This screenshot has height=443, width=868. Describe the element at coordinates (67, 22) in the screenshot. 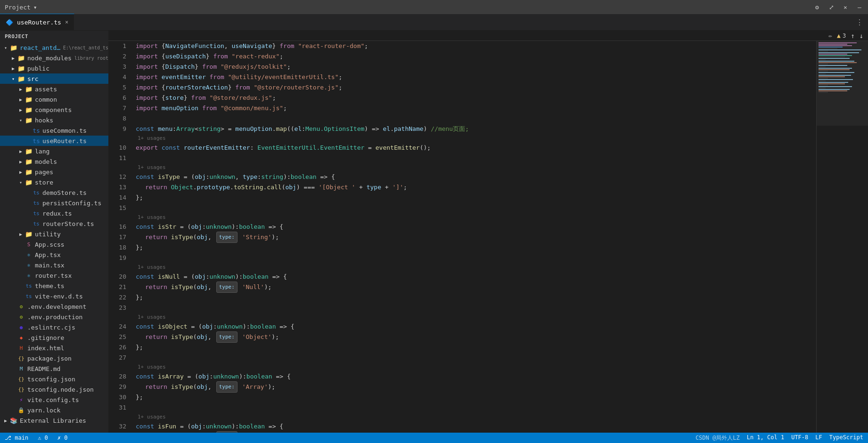

I see `tab-close-button: ×` at that location.